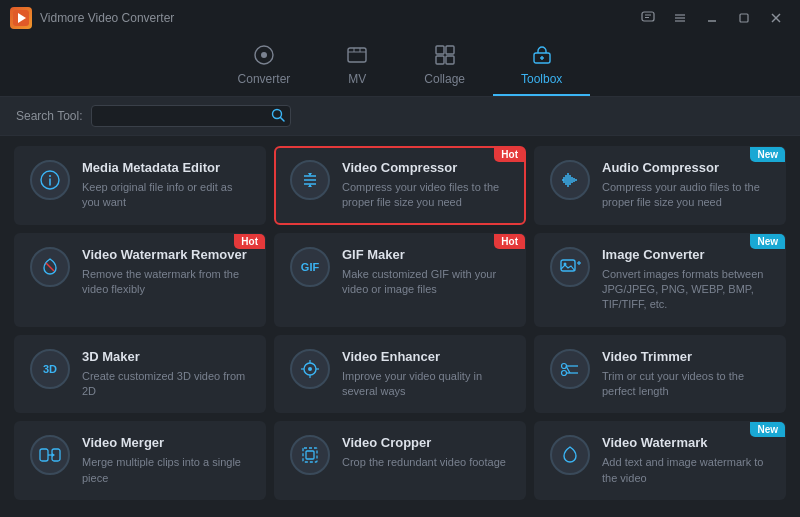  Describe the element at coordinates (648, 18) in the screenshot. I see `feedback-button` at that location.